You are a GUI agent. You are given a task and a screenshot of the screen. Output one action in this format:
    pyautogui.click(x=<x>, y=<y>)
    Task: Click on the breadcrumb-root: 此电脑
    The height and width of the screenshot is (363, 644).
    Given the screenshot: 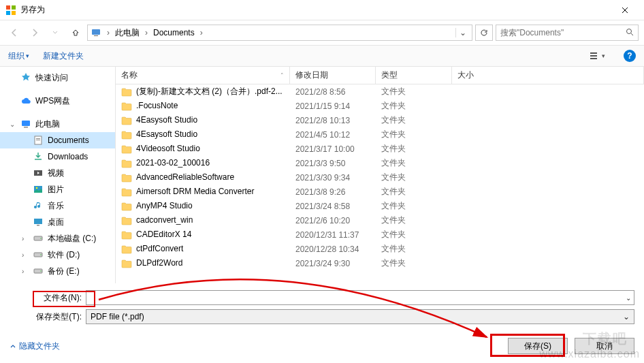 What is the action you would take?
    pyautogui.click(x=127, y=33)
    